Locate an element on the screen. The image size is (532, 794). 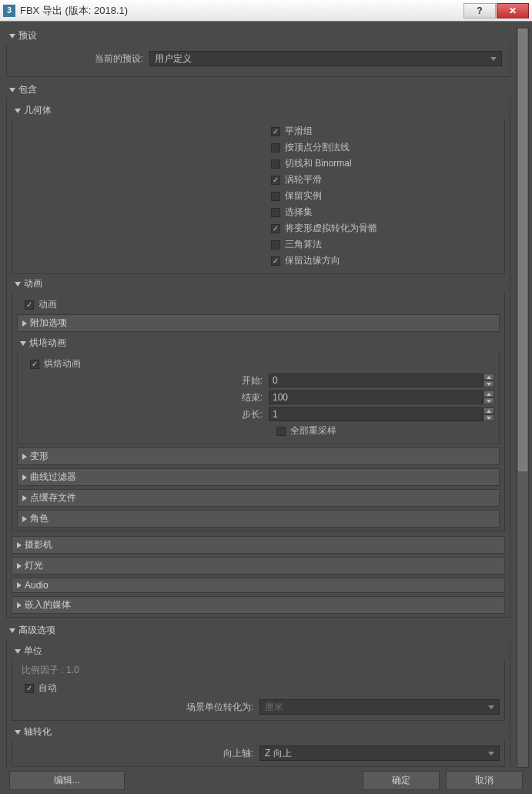
geometry-header-label: 几何体 is located at coordinates (38, 111).